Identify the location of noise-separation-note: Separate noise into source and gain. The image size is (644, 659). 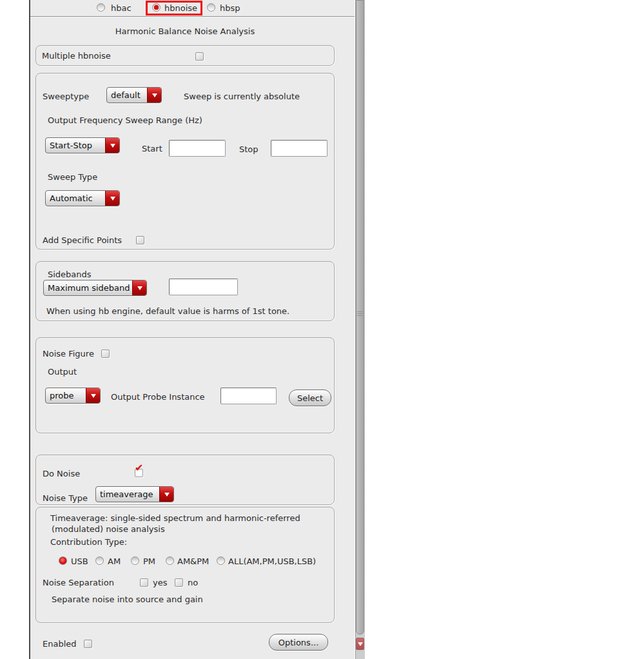
(128, 600).